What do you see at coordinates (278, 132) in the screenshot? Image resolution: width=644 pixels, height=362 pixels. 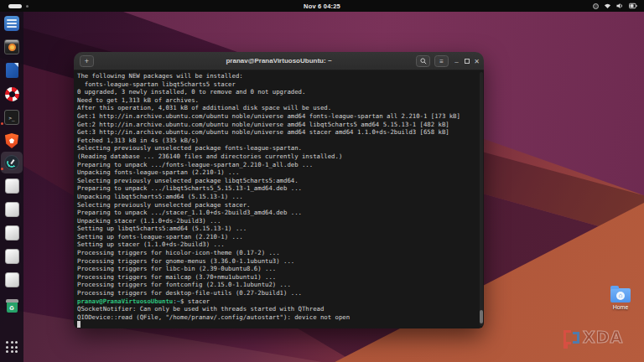 I see `terminal-line: Get:3 http://in.archive.ubuntu.com/ubunt…` at bounding box center [278, 132].